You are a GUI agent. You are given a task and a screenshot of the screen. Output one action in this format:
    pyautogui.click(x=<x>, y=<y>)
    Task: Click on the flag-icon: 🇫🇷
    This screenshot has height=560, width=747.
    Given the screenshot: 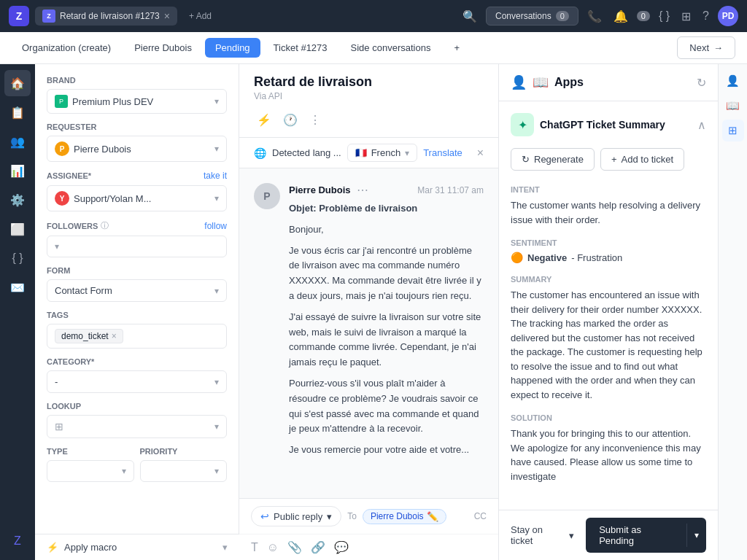 What is the action you would take?
    pyautogui.click(x=361, y=153)
    